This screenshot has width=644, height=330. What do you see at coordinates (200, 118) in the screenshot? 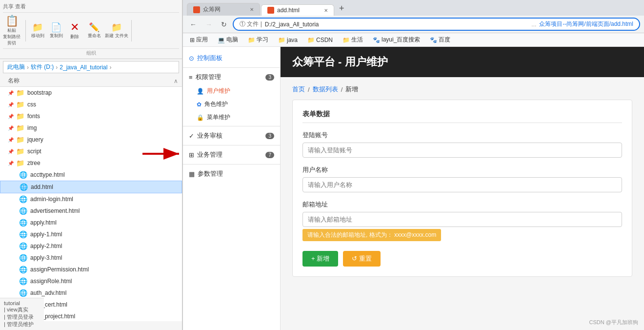
I see `menu-maintenance-icon: 🔒` at bounding box center [200, 118].